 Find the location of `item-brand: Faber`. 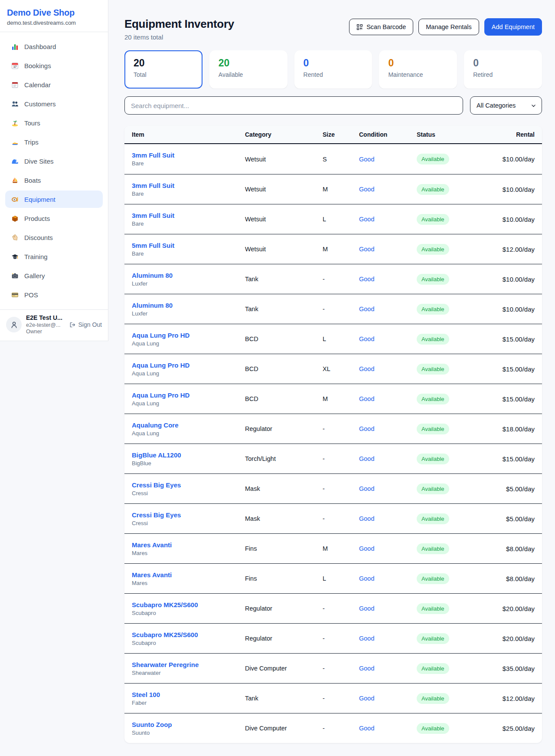

item-brand: Faber is located at coordinates (188, 703).